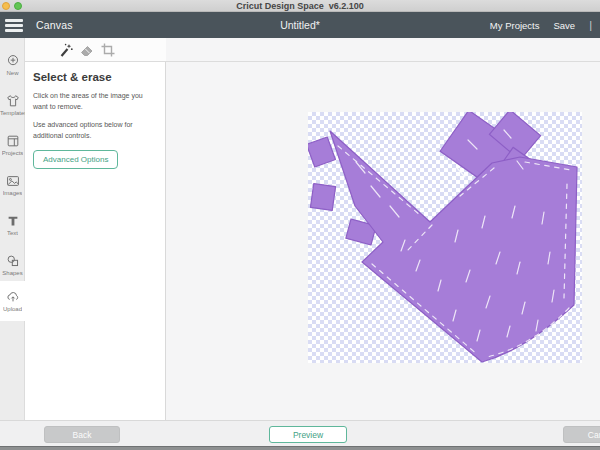 The width and height of the screenshot is (600, 450). What do you see at coordinates (564, 26) in the screenshot?
I see `save-link: Save` at bounding box center [564, 26].